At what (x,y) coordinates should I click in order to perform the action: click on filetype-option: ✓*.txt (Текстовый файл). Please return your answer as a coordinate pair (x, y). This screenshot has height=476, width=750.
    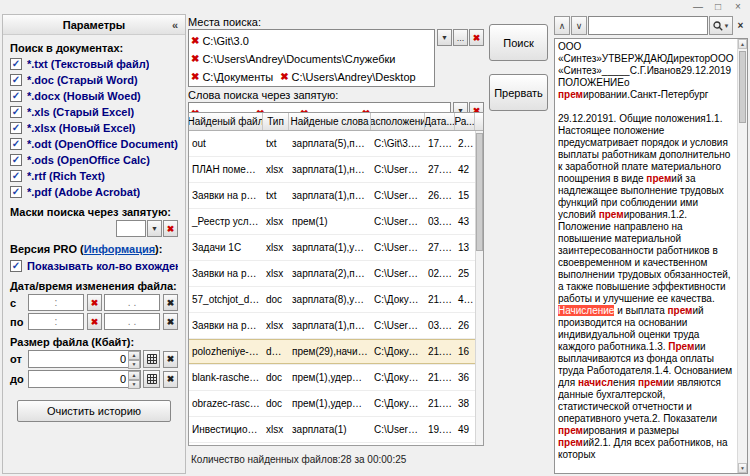
    Looking at the image, I should click on (94, 64).